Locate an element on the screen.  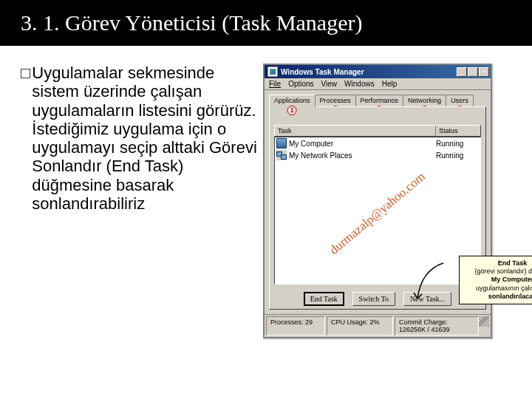
menubar: File Options View Windows Help is located at coordinates (378, 84).